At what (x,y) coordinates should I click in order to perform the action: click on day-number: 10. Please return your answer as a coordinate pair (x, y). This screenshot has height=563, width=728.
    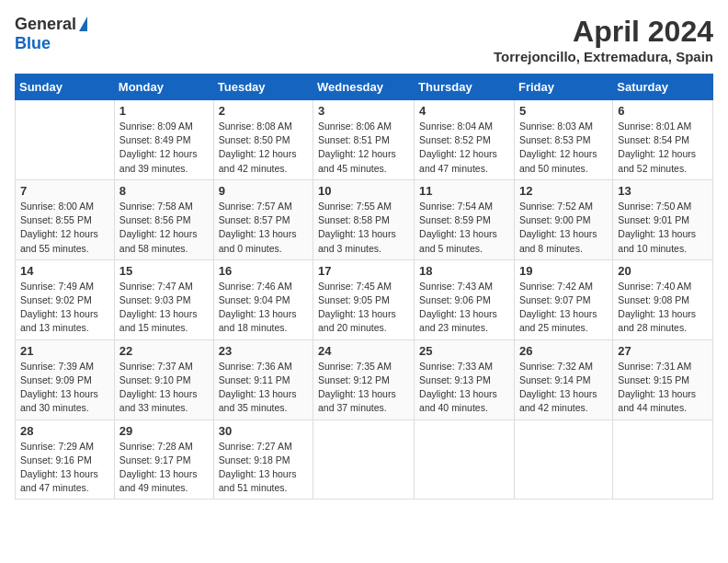
    Looking at the image, I should click on (364, 191).